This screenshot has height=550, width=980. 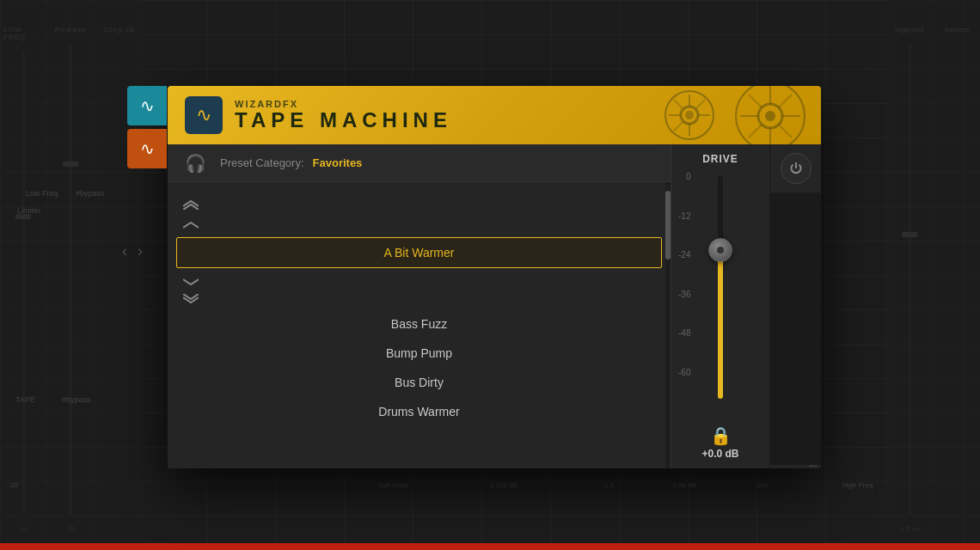 What do you see at coordinates (420, 324) in the screenshot?
I see `preset-item-bass-fuzz: Bass Fuzz` at bounding box center [420, 324].